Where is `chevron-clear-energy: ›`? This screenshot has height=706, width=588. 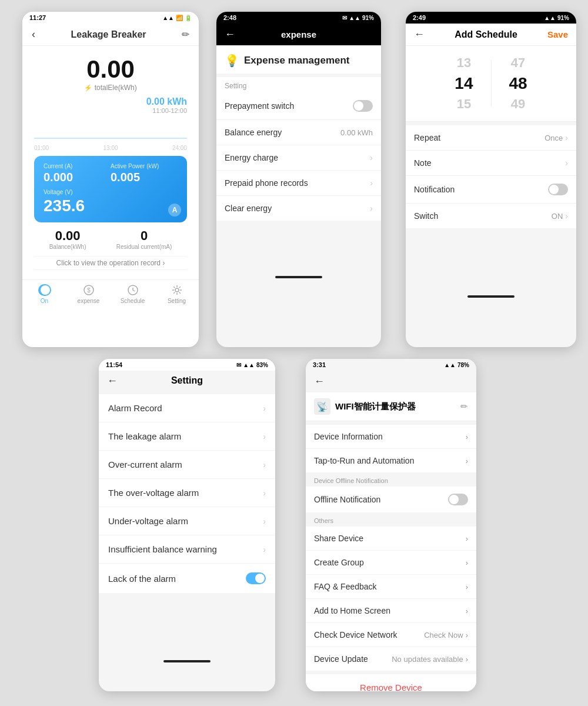 chevron-clear-energy: › is located at coordinates (372, 208).